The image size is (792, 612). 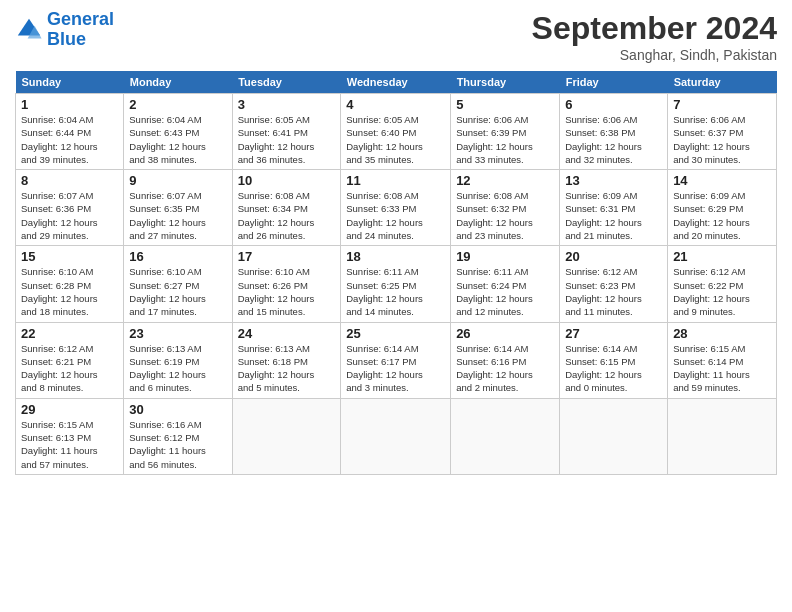 I want to click on day-number: 20, so click(x=614, y=256).